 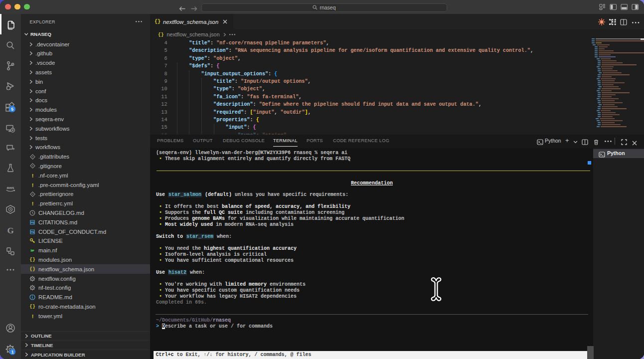 I want to click on svg-text: 1, so click(x=13, y=352).